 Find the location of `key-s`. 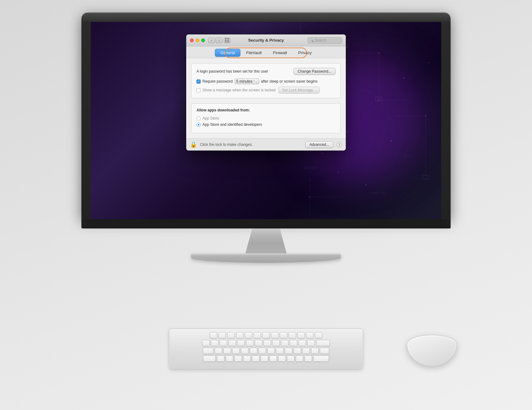

key-s is located at coordinates (229, 359).